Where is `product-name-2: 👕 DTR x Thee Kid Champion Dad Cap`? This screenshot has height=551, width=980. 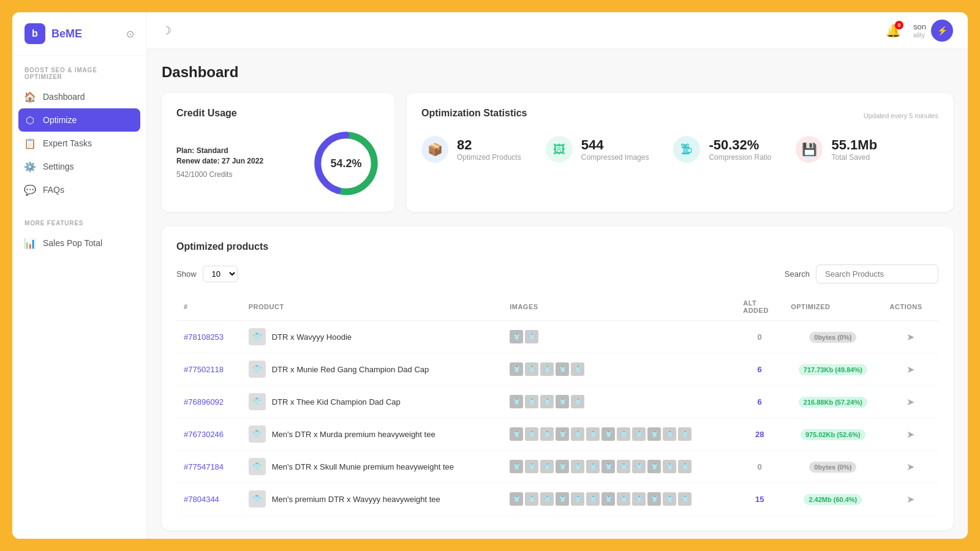 product-name-2: 👕 DTR x Thee Kid Champion Dad Cap is located at coordinates (372, 402).